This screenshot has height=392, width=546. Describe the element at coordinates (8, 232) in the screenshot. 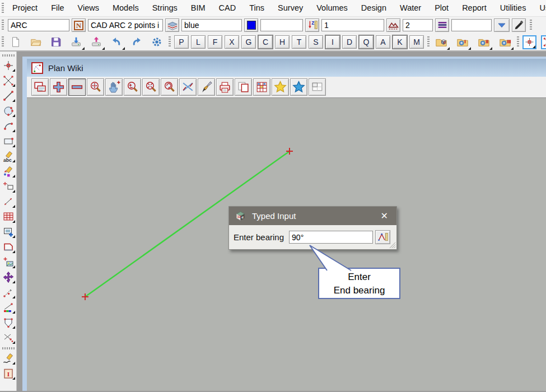

I see `view-new-tool` at that location.